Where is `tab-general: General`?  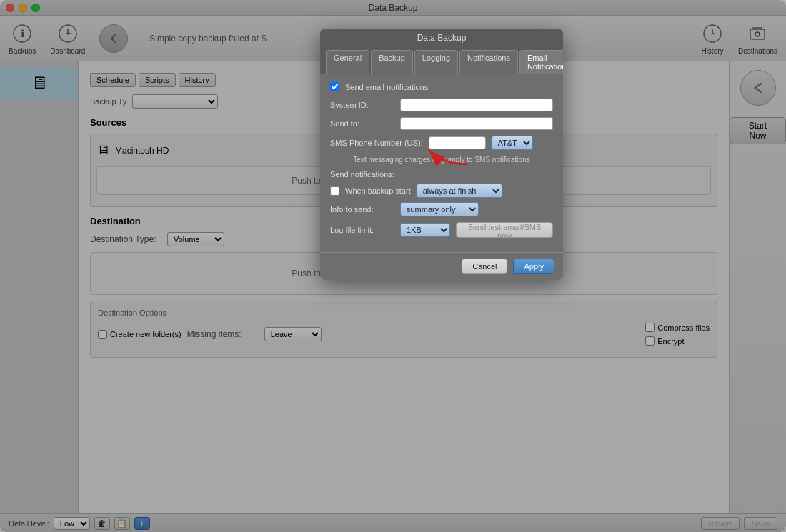 tab-general: General is located at coordinates (347, 61).